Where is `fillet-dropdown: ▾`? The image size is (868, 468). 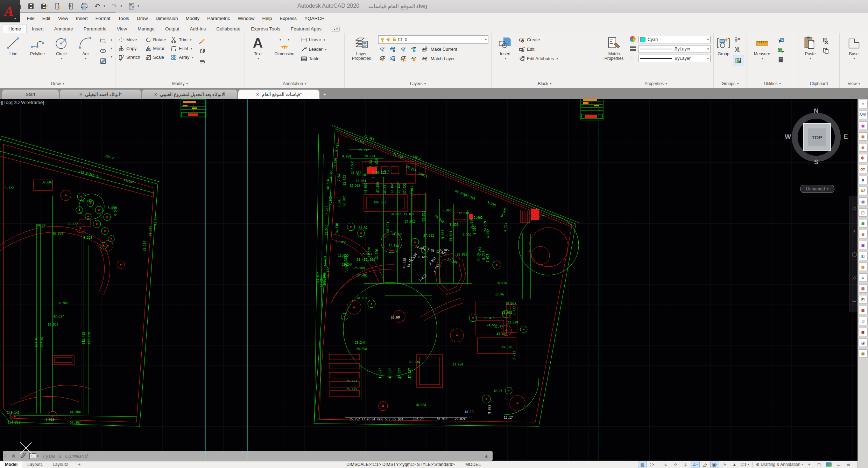
fillet-dropdown: ▾ is located at coordinates (192, 49).